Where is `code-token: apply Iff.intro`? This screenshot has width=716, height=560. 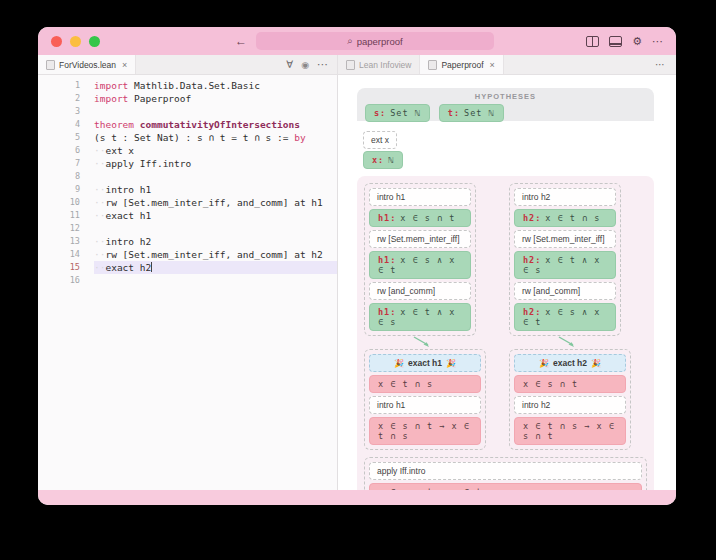 code-token: apply Iff.intro is located at coordinates (148, 164).